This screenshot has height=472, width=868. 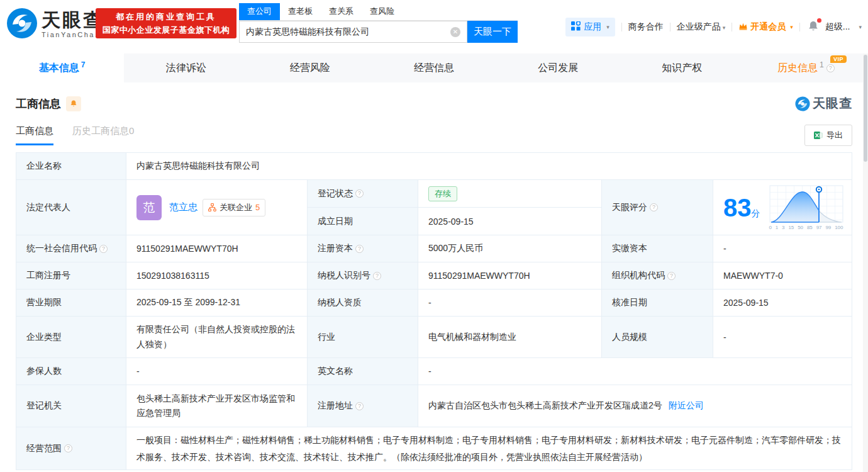 I want to click on related-companies-count: 5, so click(x=258, y=208).